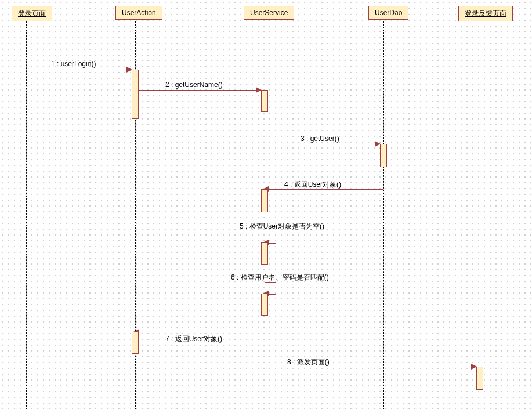 This screenshot has height=409, width=532. I want to click on lifeline-feedback-page, so click(480, 215).